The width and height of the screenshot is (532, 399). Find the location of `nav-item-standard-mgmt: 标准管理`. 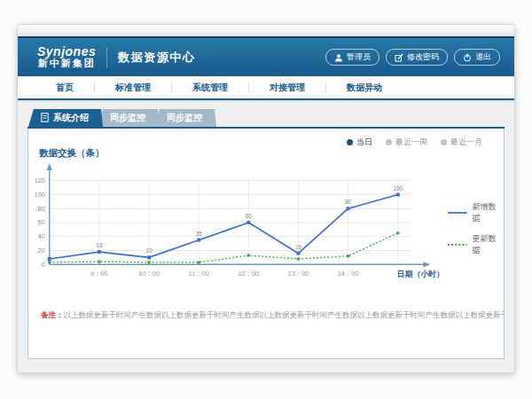

nav-item-standard-mgmt: 标准管理 is located at coordinates (133, 88).